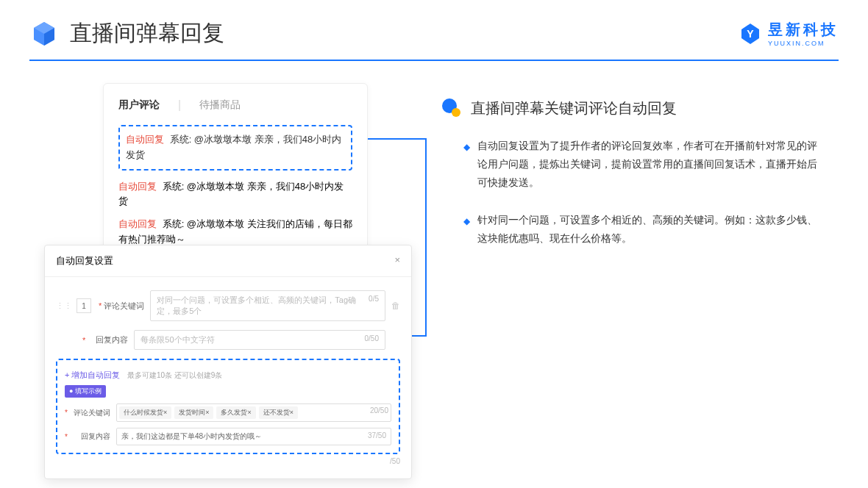 The width and height of the screenshot is (868, 488). What do you see at coordinates (235, 232) in the screenshot?
I see `comment-item: 自动回复 系统: @冰墩墩本墩 关注我们的店铺，每日都有热门推荐呦～` at bounding box center [235, 232].